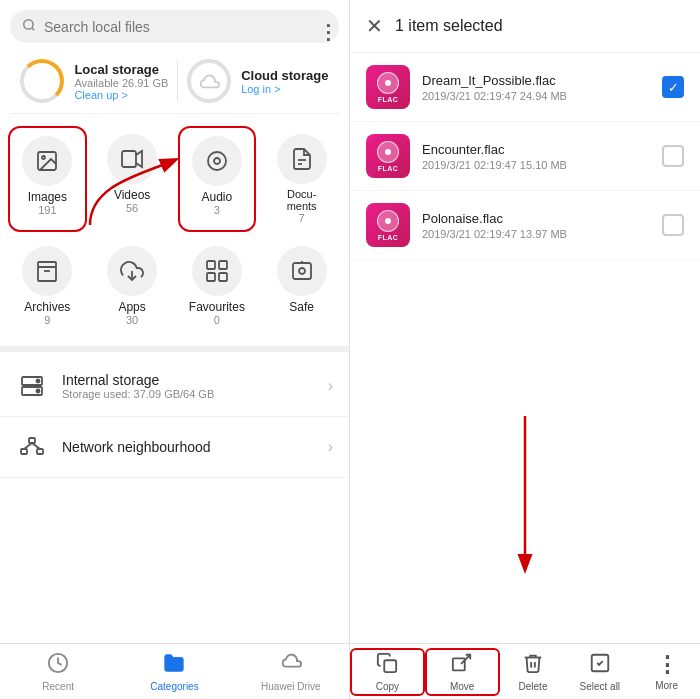 The height and width of the screenshot is (699, 700). I want to click on select-all-action: Select all, so click(600, 672).